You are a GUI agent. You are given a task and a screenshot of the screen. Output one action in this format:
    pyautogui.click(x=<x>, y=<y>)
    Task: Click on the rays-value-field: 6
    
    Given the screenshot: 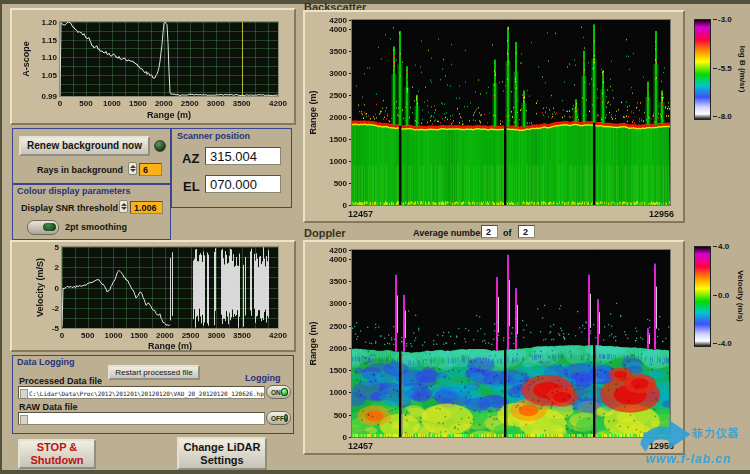 What is the action you would take?
    pyautogui.click(x=150, y=170)
    